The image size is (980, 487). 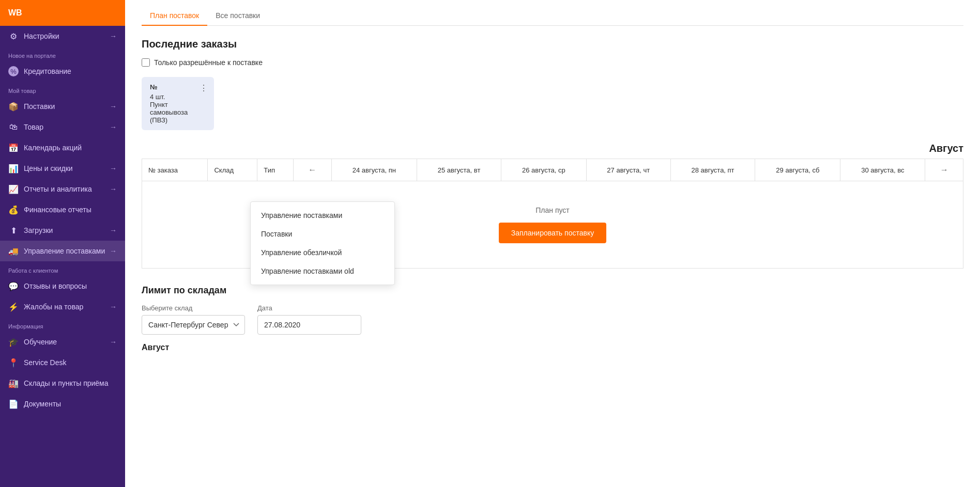 I want to click on arrow-icon-6: →, so click(x=113, y=230).